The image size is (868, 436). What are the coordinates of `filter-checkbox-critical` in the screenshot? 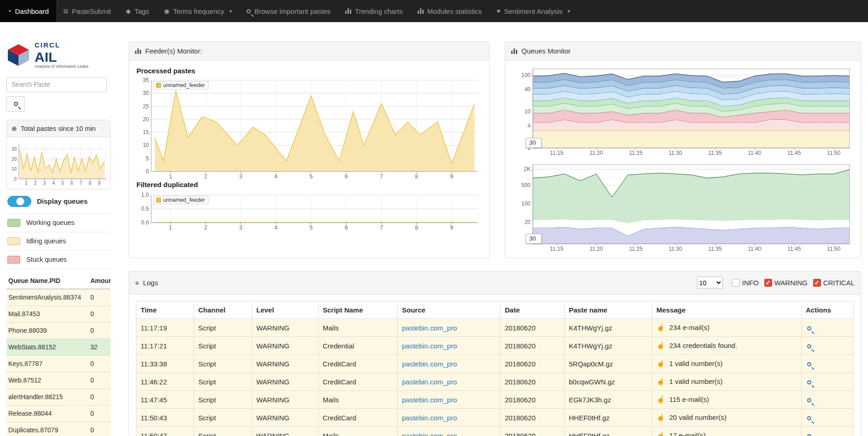 It's located at (817, 283).